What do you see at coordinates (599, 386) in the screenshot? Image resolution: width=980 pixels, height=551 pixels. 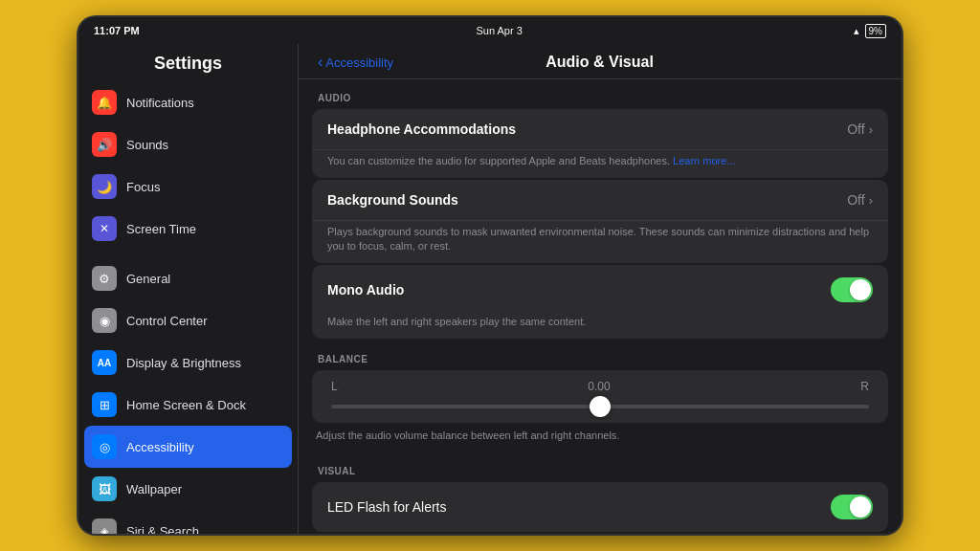 I see `balance-value: 0.00` at bounding box center [599, 386].